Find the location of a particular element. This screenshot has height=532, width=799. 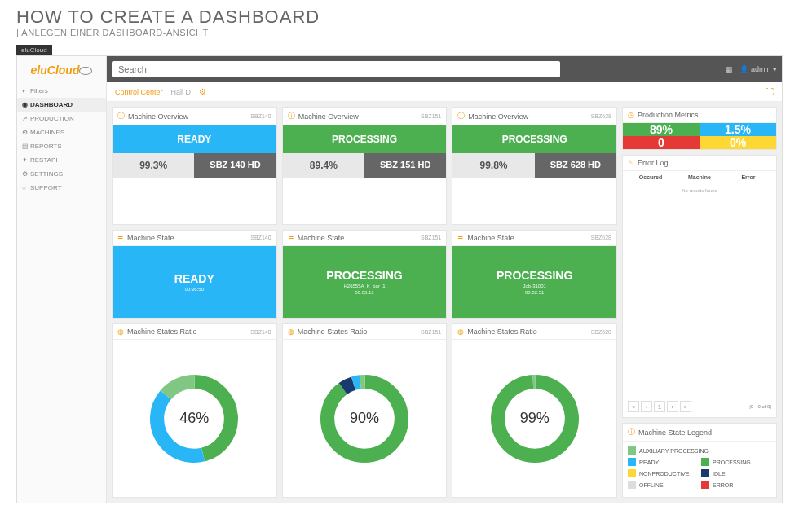

metric-4: 0% is located at coordinates (738, 143).